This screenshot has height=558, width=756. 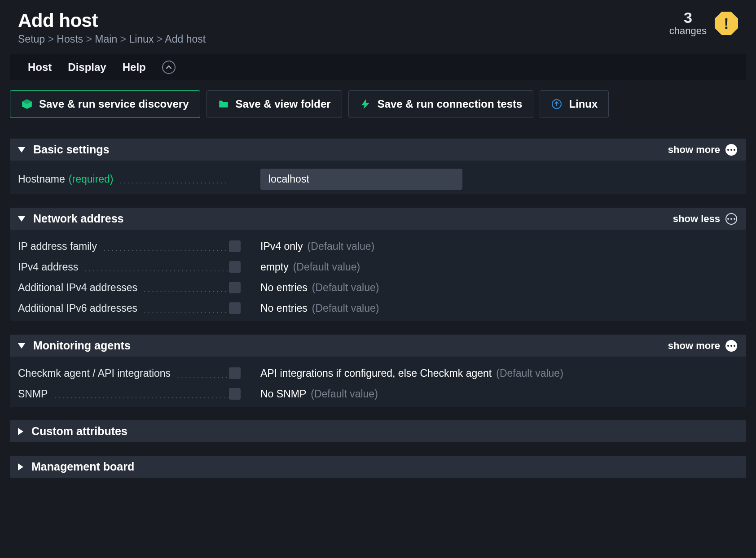 What do you see at coordinates (83, 466) in the screenshot?
I see `section-title: Management board` at bounding box center [83, 466].